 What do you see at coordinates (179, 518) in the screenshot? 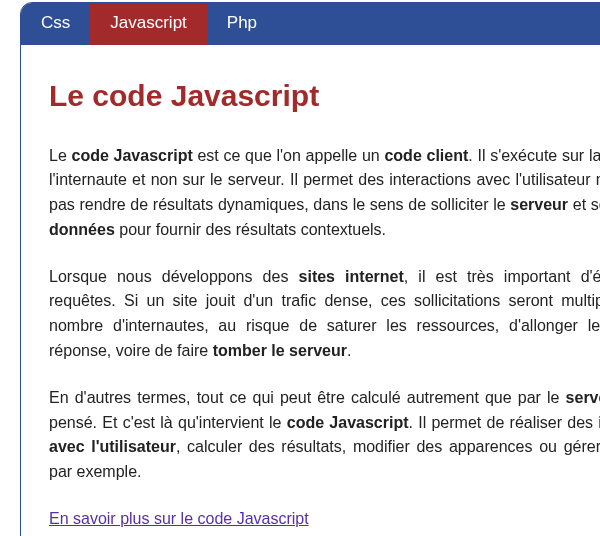
I see `learn-more-link: En savoir plus sur le code Javascript` at bounding box center [179, 518].